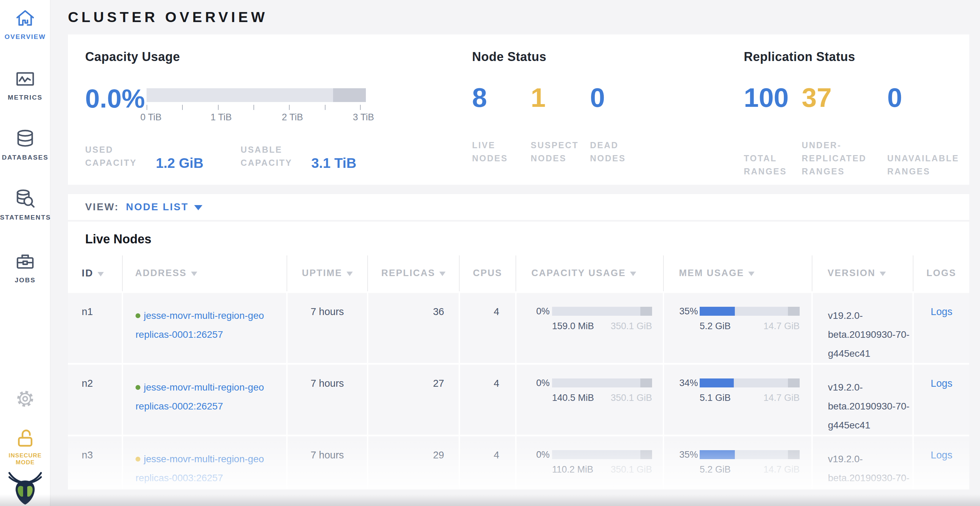  What do you see at coordinates (25, 205) in the screenshot?
I see `sidebar-item-statements: STATEMENTS` at bounding box center [25, 205].